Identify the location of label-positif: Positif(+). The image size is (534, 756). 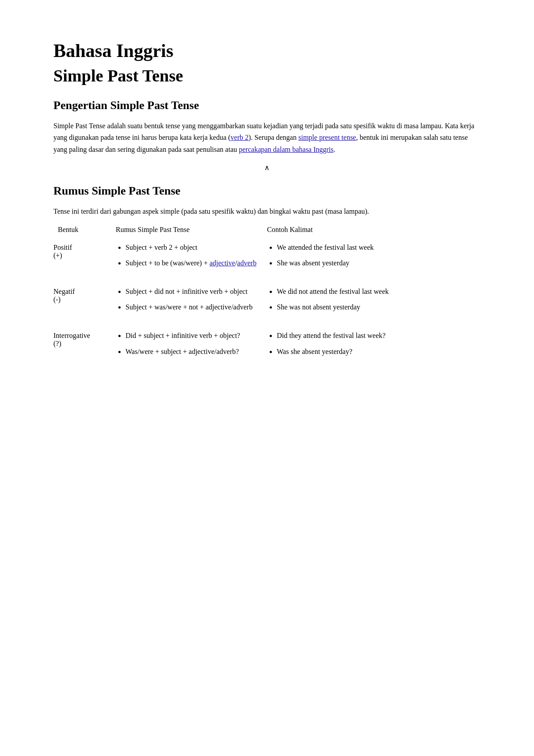
(82, 251).